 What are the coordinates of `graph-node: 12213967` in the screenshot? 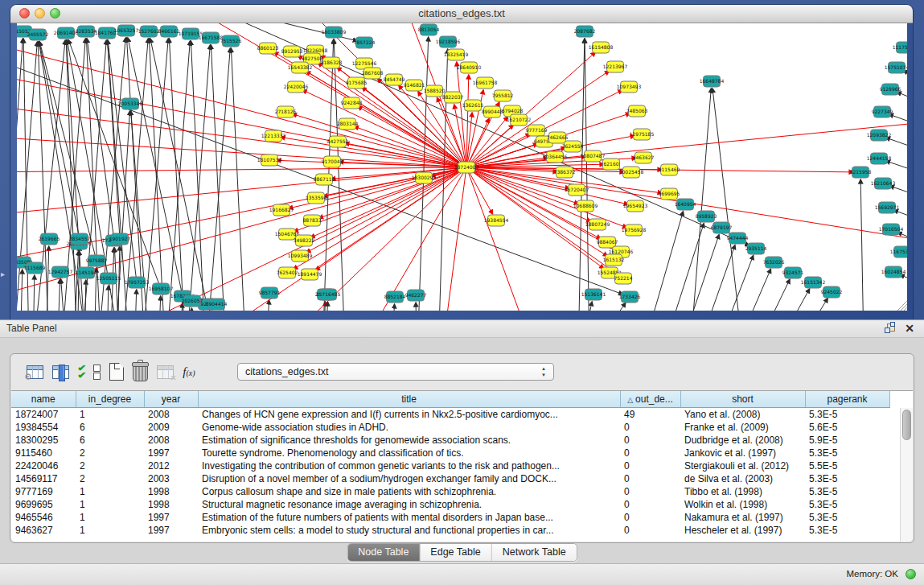 It's located at (616, 67).